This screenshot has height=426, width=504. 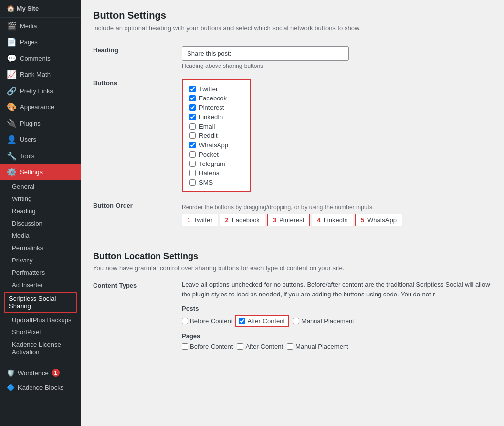 What do you see at coordinates (193, 136) in the screenshot?
I see `reddit-checkbox` at bounding box center [193, 136].